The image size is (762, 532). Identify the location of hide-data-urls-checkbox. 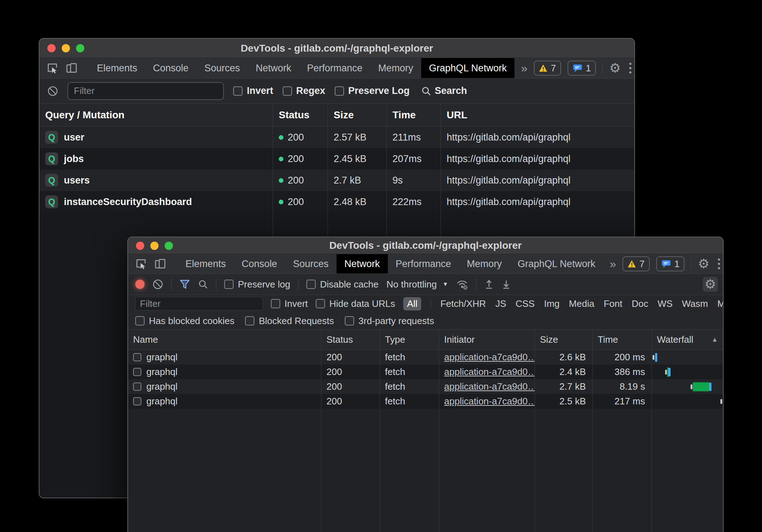
(320, 304).